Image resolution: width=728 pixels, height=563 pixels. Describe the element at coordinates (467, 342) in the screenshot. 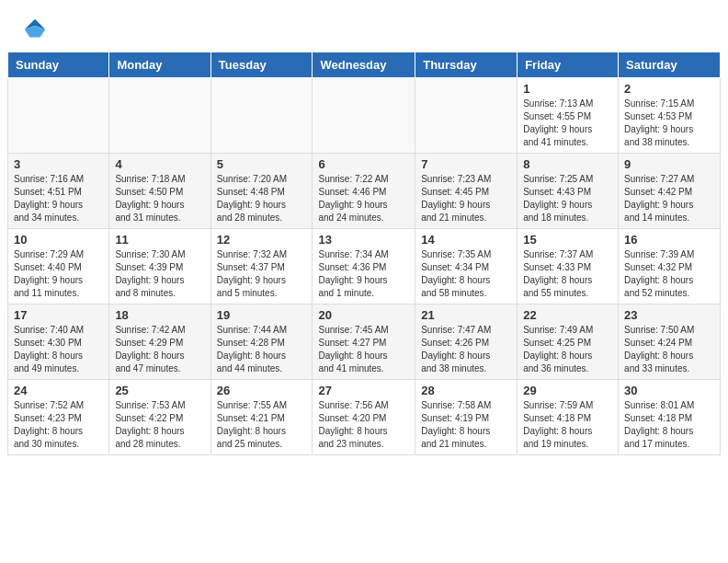

I see `calendar-day-cell: 21Sunrise: 7:47 AM Sunset: 4:26 PM Dayli…` at that location.